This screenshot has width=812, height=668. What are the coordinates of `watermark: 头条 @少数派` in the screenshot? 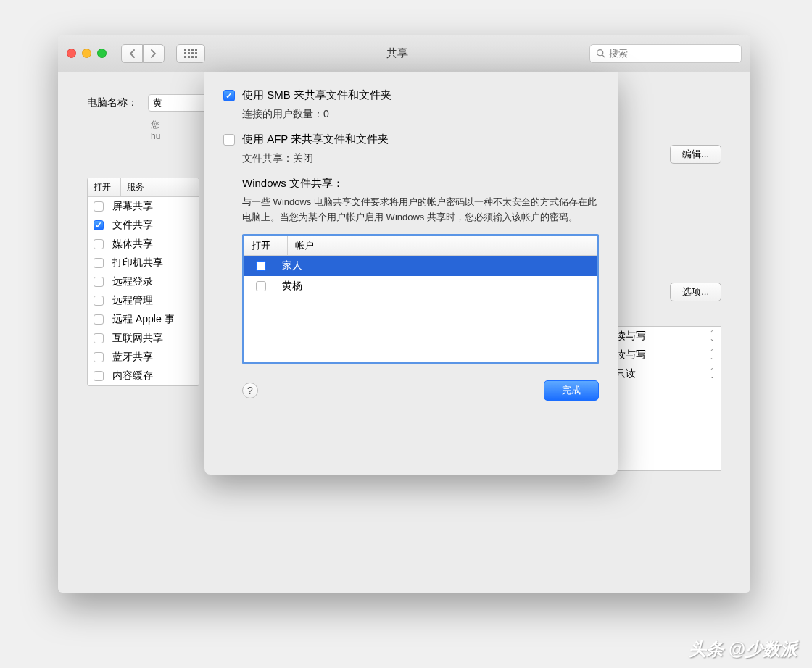 It's located at (743, 649).